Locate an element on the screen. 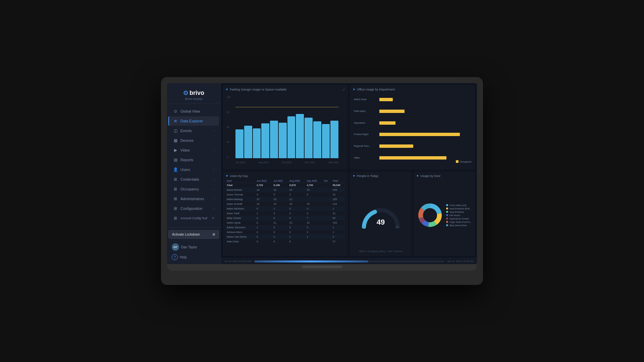 This screenshot has height=362, width=644. hbar-row-2: Field Sales is located at coordinates (424, 111).